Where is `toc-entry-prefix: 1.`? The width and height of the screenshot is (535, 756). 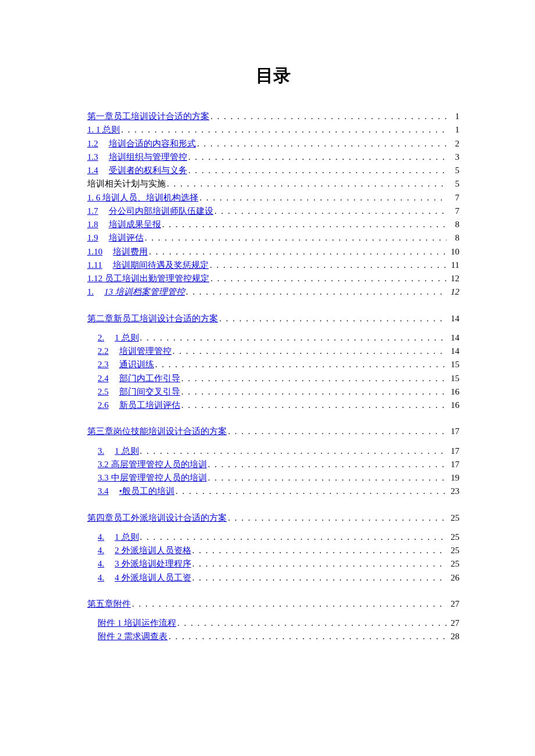 toc-entry-prefix: 1. is located at coordinates (91, 292).